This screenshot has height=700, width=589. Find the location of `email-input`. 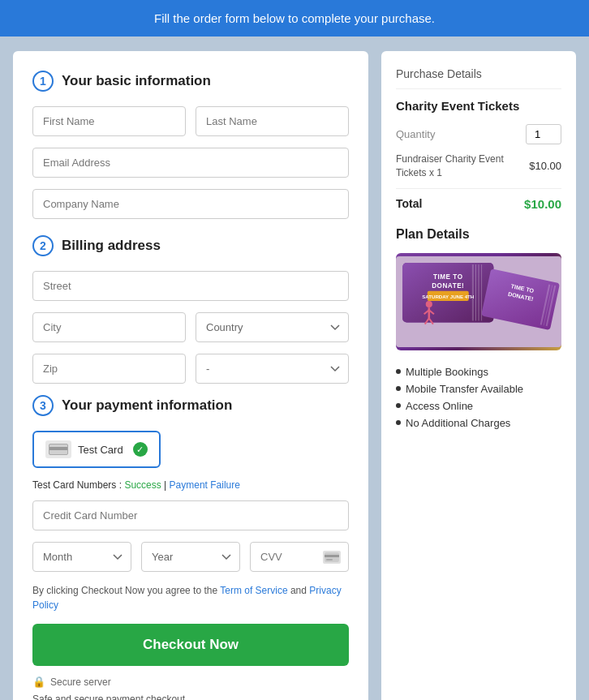

email-input is located at coordinates (191, 162).